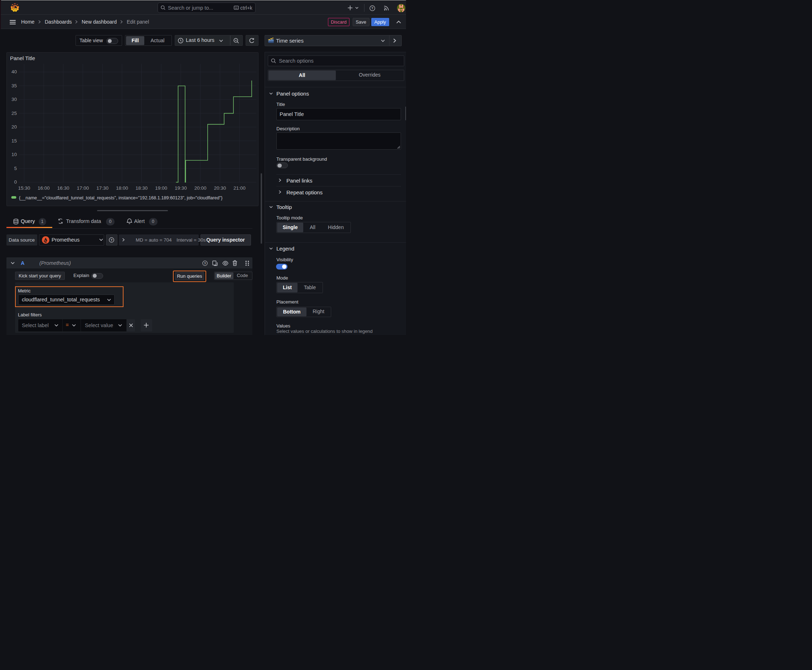  Describe the element at coordinates (14, 127) in the screenshot. I see `svg-text: 20` at that location.